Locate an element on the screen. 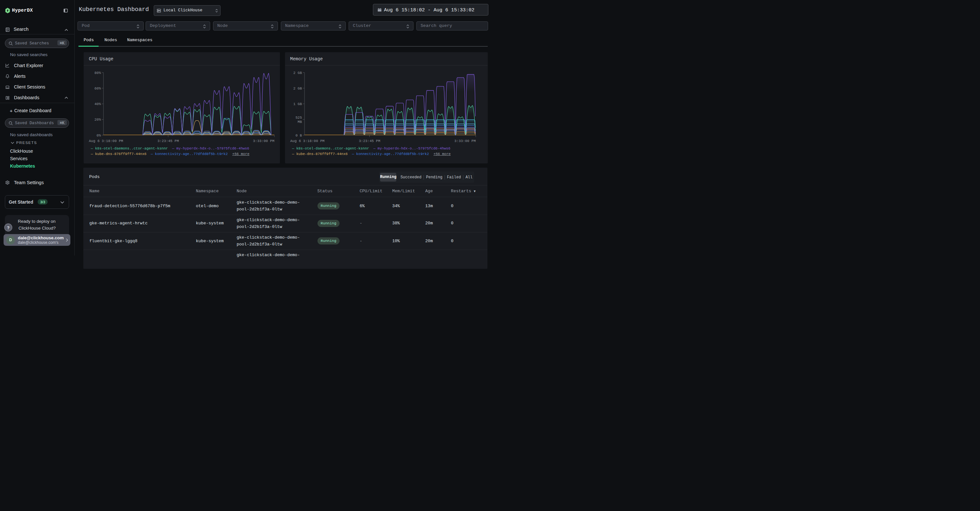  svg-text: 0 B is located at coordinates (299, 135).